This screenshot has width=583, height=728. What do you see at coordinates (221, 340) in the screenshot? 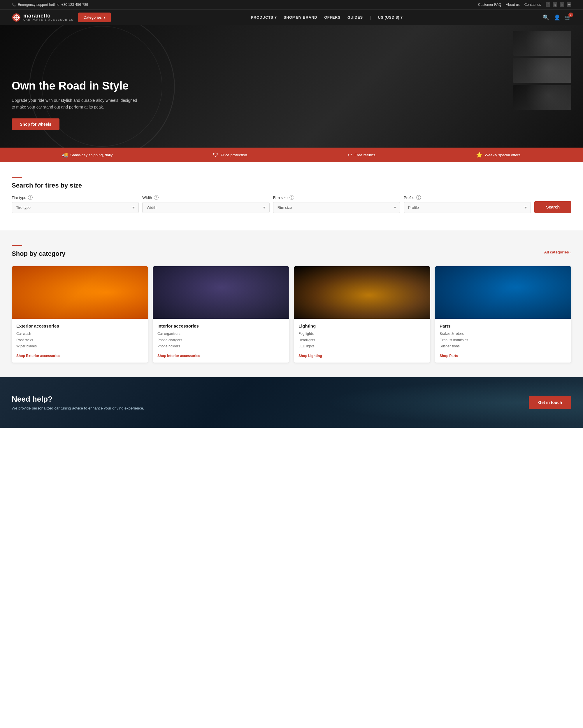
I see `list-item: Phone chargers` at bounding box center [221, 340].